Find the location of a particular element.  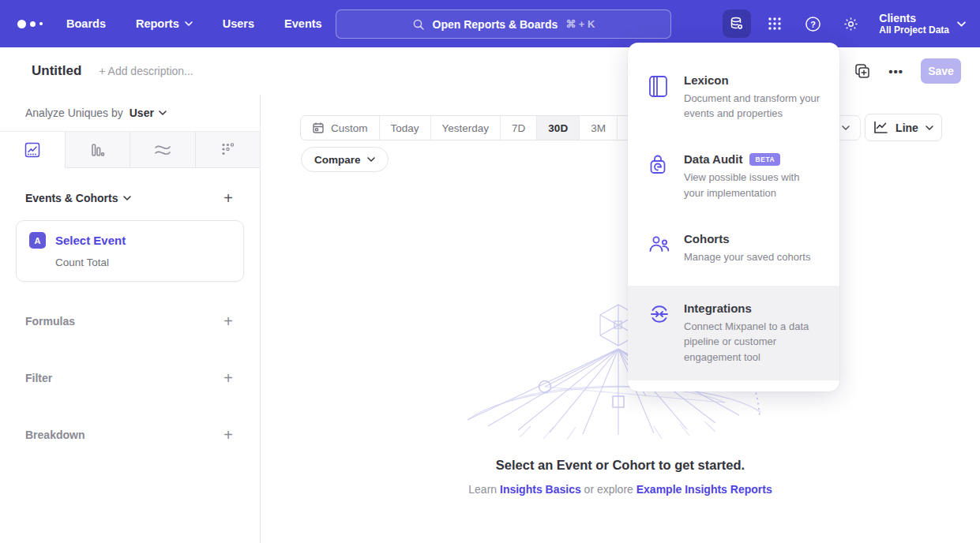

navbar-right: ? Clients All Project Data is located at coordinates (844, 24).